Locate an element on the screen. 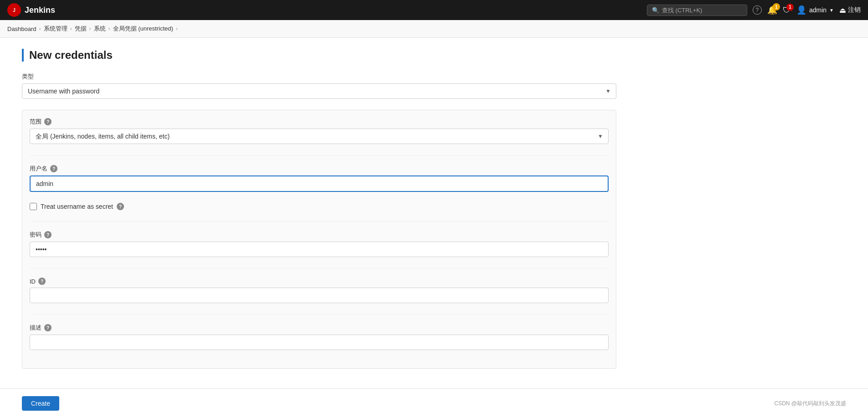 The image size is (868, 418). scope-section: 范围 ? 全局 (Jenkins, nodes, items, all chil… is located at coordinates (319, 131).